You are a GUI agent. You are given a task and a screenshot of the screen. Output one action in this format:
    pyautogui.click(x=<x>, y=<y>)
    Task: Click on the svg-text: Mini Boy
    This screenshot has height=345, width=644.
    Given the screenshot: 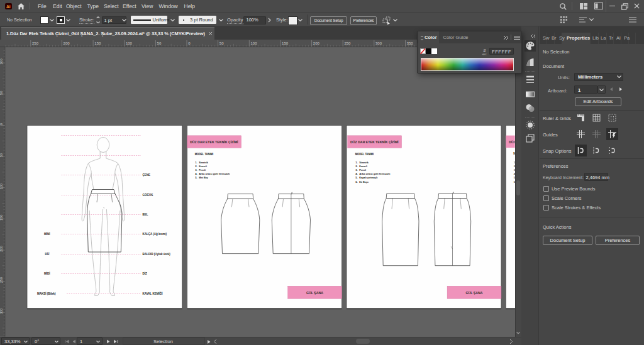 What is the action you would take?
    pyautogui.click(x=204, y=177)
    